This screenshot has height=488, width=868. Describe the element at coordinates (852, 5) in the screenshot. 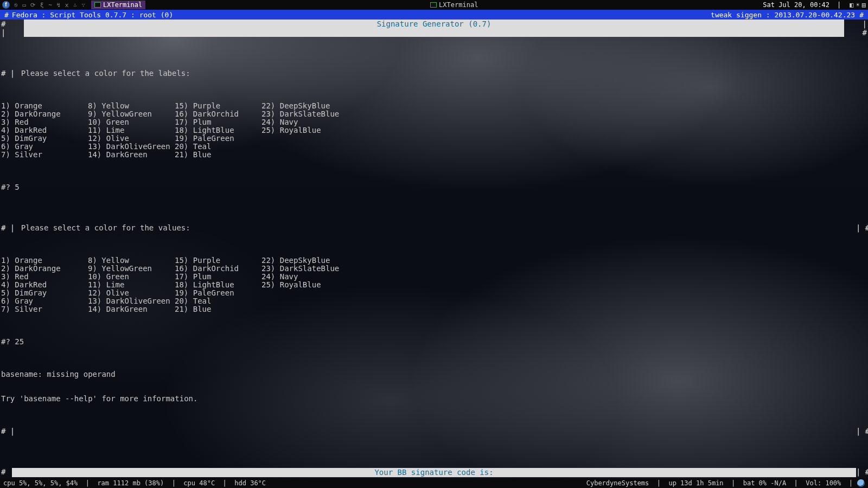

I see `systray-icon: ◧` at that location.